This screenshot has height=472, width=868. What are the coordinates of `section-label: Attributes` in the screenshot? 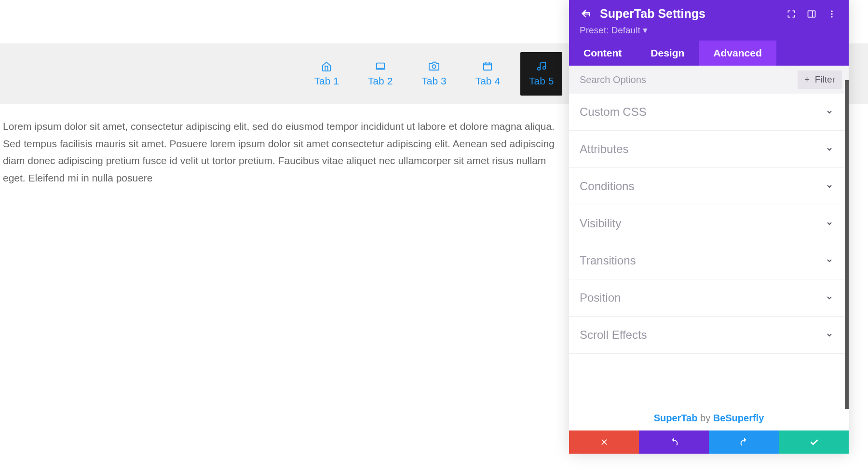 It's located at (604, 149).